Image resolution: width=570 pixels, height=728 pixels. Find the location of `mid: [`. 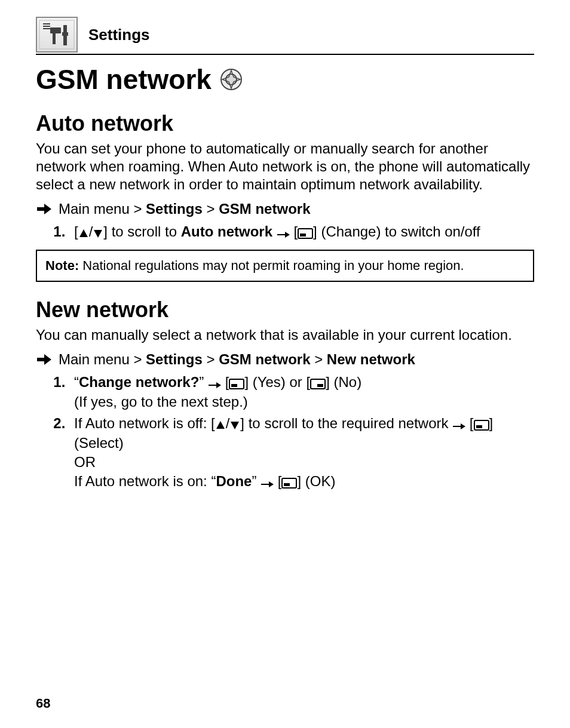

mid: [ is located at coordinates (225, 382).